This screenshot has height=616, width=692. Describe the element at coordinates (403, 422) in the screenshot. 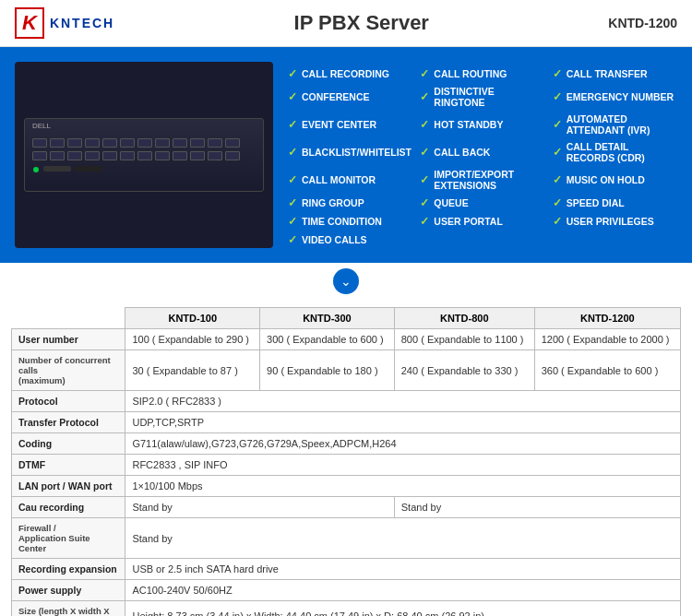

I see `table-cell-span: UDP,TCP,SRTP` at that location.